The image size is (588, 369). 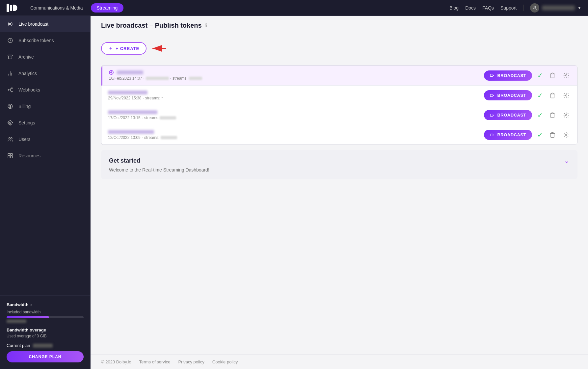 What do you see at coordinates (10, 24) in the screenshot?
I see `broadcast-icon` at bounding box center [10, 24].